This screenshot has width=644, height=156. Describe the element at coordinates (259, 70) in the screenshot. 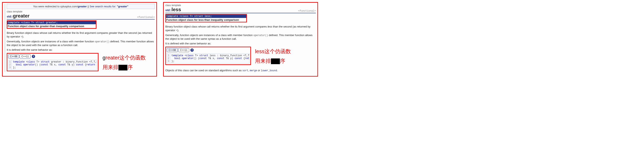

I see `obj-sep2: or` at that location.